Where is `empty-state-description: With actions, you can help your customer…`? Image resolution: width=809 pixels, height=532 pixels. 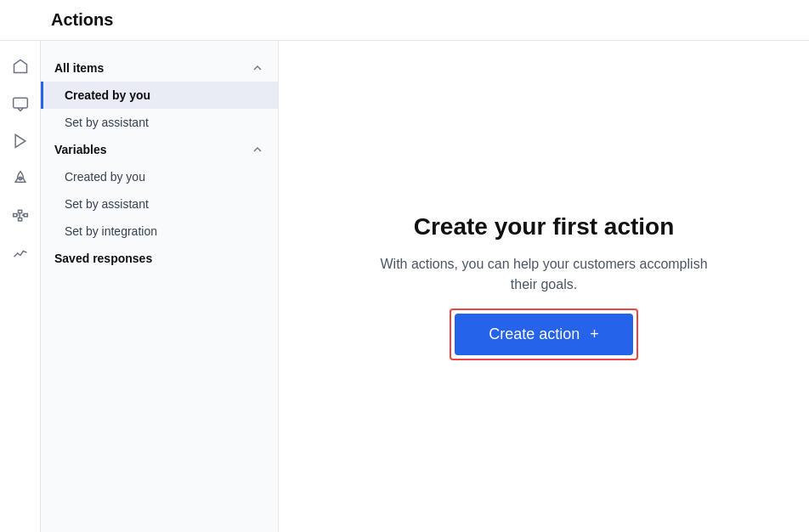 empty-state-description: With actions, you can help your customer… is located at coordinates (544, 274).